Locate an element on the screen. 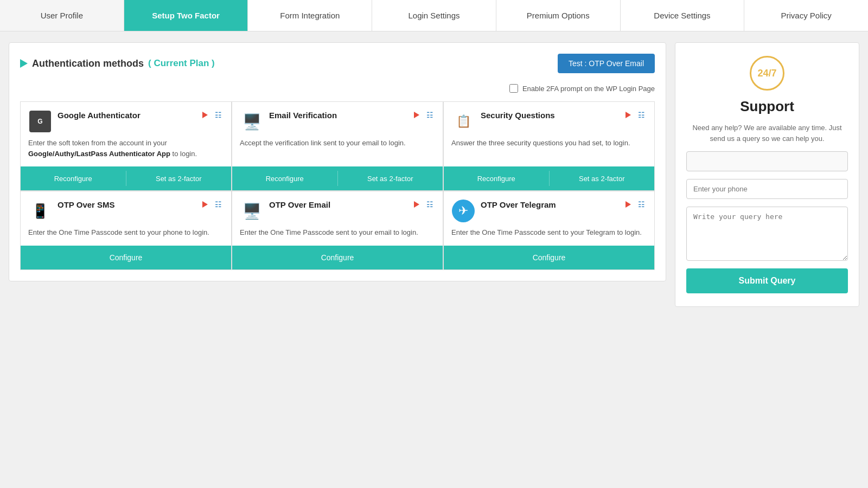 The width and height of the screenshot is (868, 488). current-plan-label: ( Current Plan ) is located at coordinates (181, 63).